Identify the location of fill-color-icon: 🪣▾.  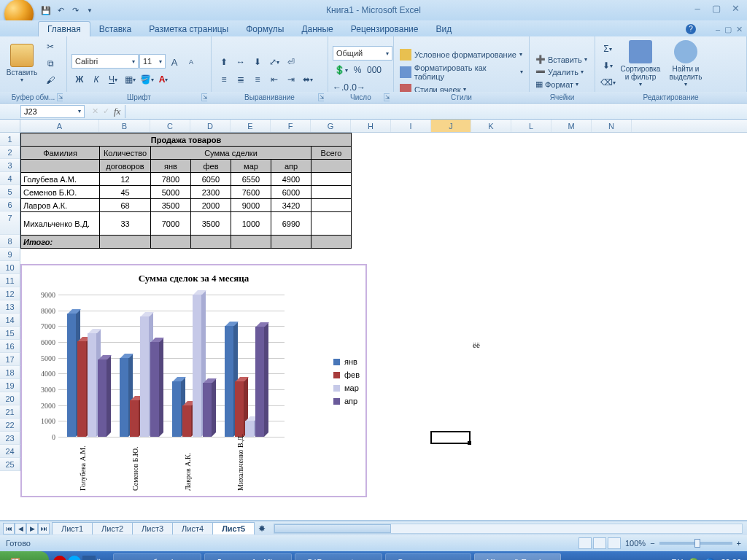
(147, 79).